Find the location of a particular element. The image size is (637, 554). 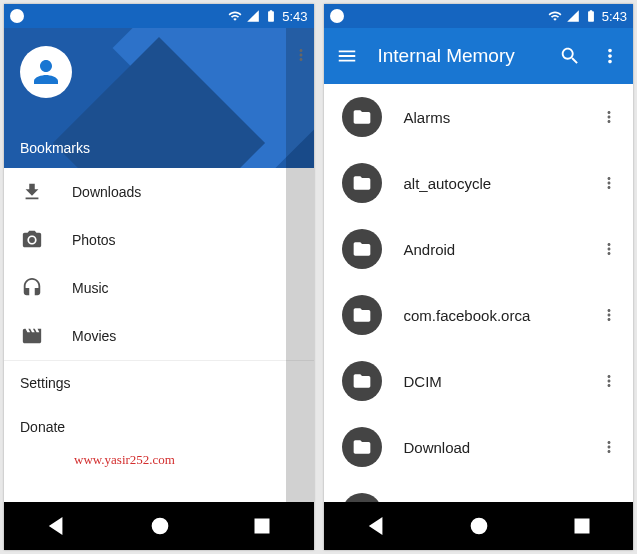

person-icon is located at coordinates (46, 72).